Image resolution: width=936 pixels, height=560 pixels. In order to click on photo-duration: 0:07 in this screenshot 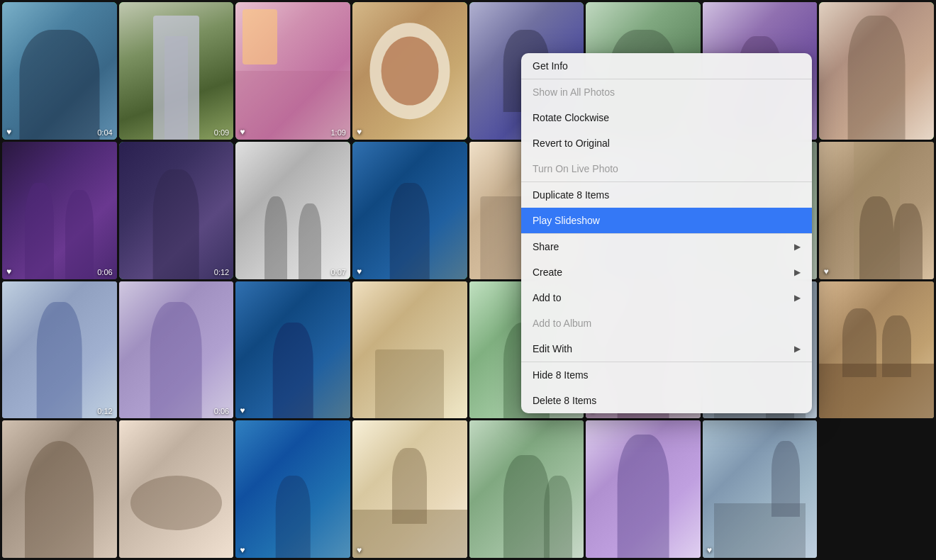, I will do `click(338, 272)`.